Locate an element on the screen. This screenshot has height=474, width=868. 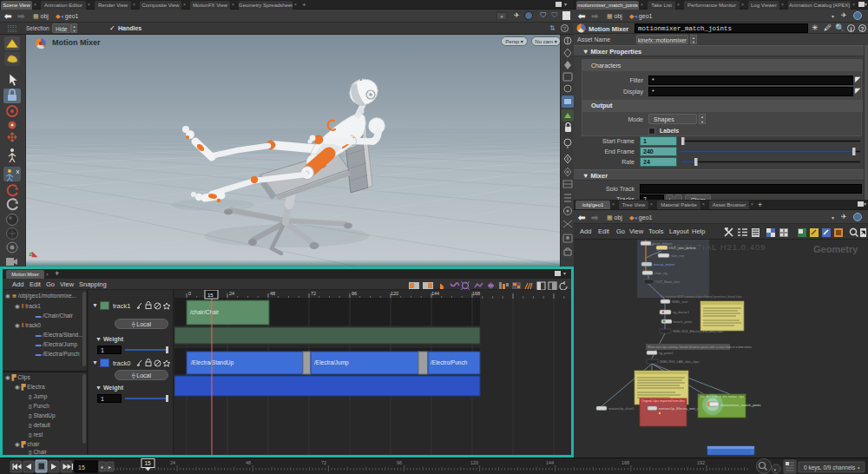
svg-text: mocap_import is located at coordinates (665, 265).